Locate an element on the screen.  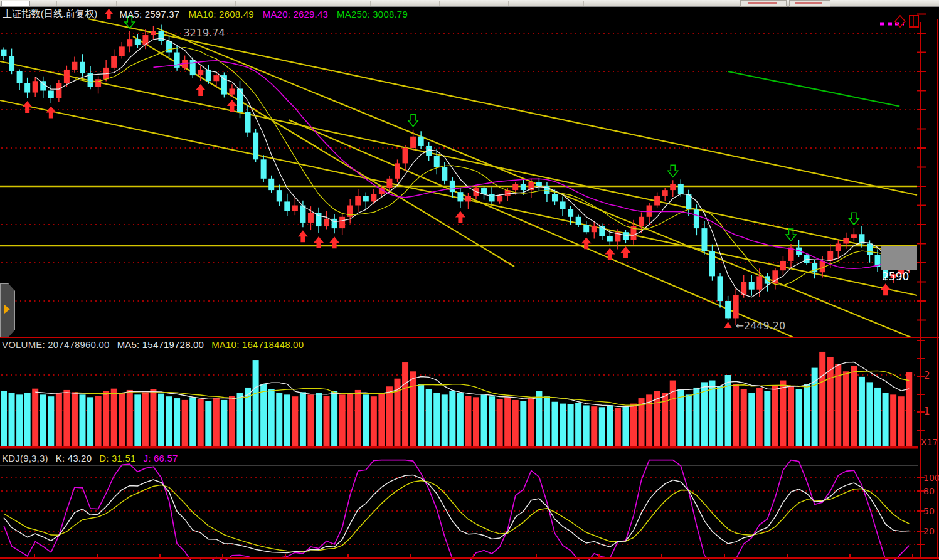
volume-axis-label: 2 is located at coordinates (927, 376).